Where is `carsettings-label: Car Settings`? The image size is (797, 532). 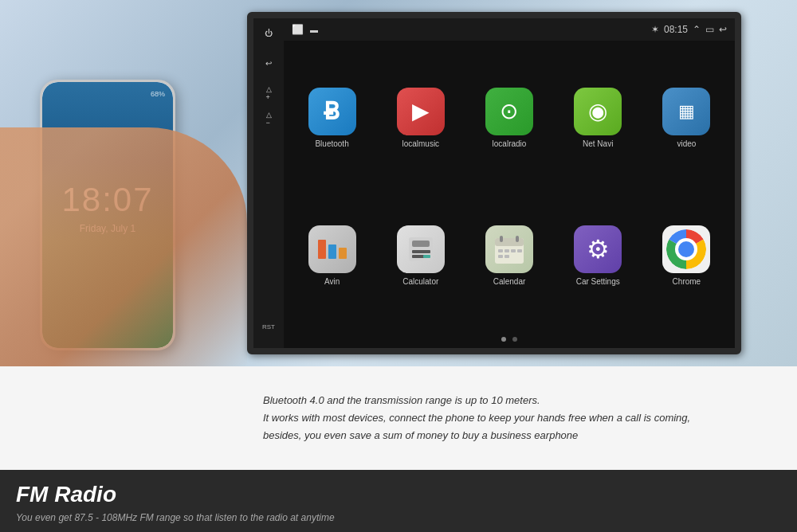
carsettings-label: Car Settings is located at coordinates (598, 282).